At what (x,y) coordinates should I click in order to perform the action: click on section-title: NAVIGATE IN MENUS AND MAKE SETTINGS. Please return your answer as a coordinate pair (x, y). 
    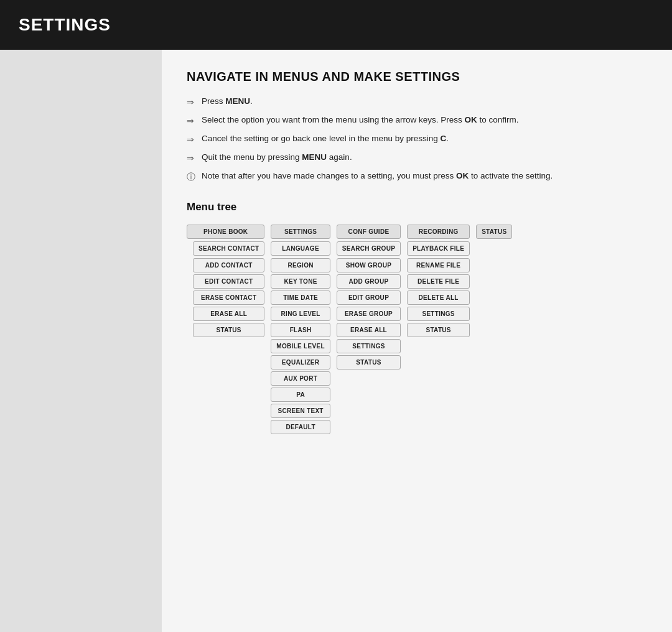
    Looking at the image, I should click on (417, 77).